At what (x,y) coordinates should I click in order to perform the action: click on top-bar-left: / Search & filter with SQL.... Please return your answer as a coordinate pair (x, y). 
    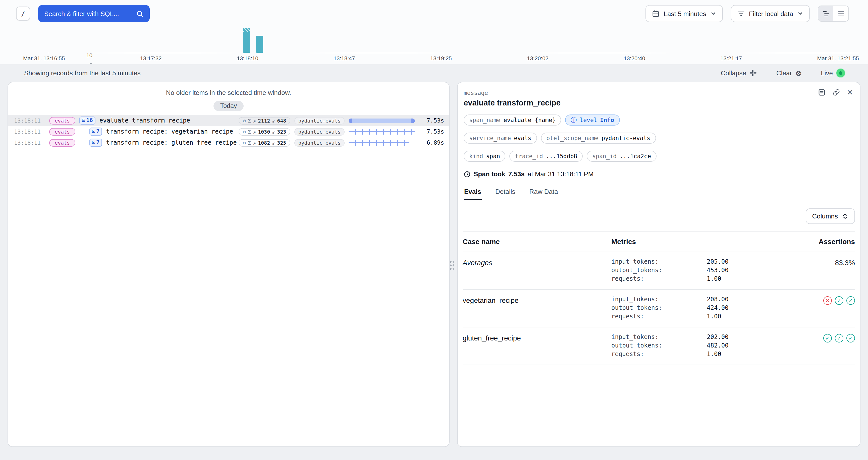
    Looking at the image, I should click on (83, 13).